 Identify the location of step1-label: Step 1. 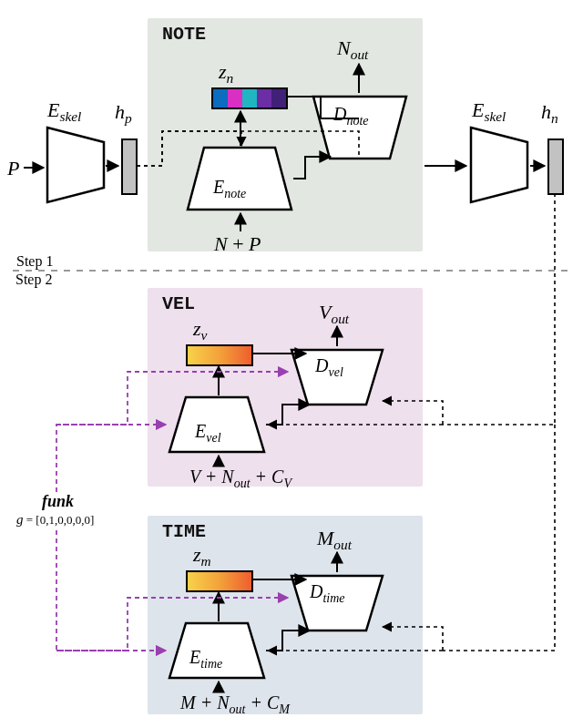
(35, 261).